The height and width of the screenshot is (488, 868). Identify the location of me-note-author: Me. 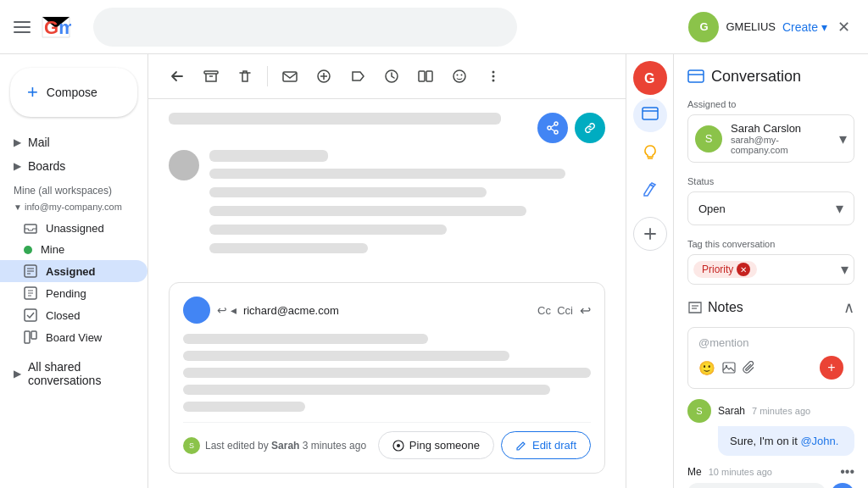
(695, 472).